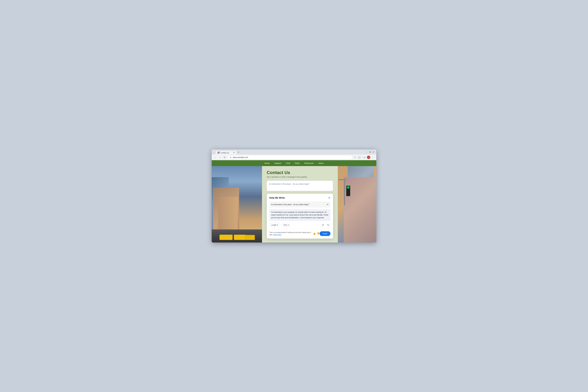 This screenshot has height=392, width=588. Describe the element at coordinates (294, 158) in the screenshot. I see `browser-toolbar: ← → ↻ G www.example.com ☆ ⬜ ▭ ⋮` at that location.